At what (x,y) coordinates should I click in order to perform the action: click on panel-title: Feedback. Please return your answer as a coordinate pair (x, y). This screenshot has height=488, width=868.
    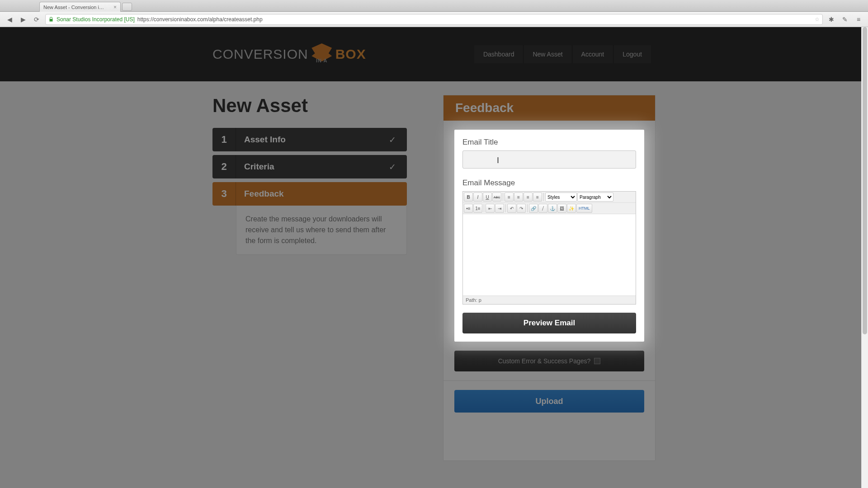
    Looking at the image, I should click on (549, 108).